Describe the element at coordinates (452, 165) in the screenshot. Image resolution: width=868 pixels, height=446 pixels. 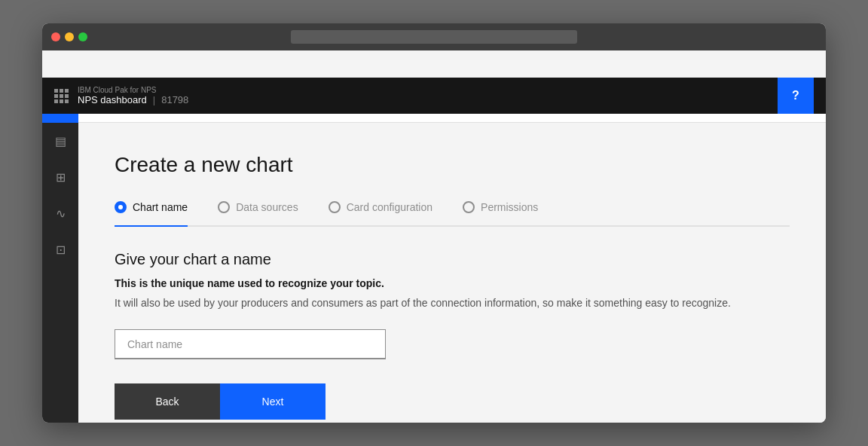
I see `page-title: Create a new chart` at that location.